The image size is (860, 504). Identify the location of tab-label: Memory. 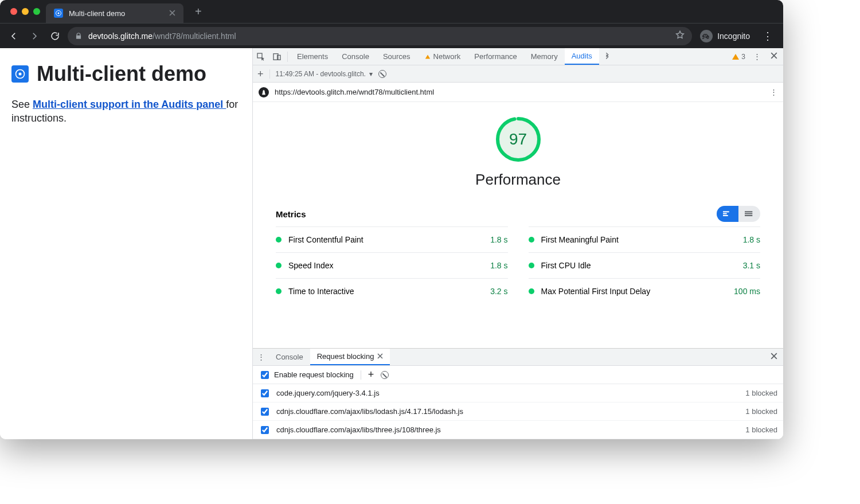
(545, 56).